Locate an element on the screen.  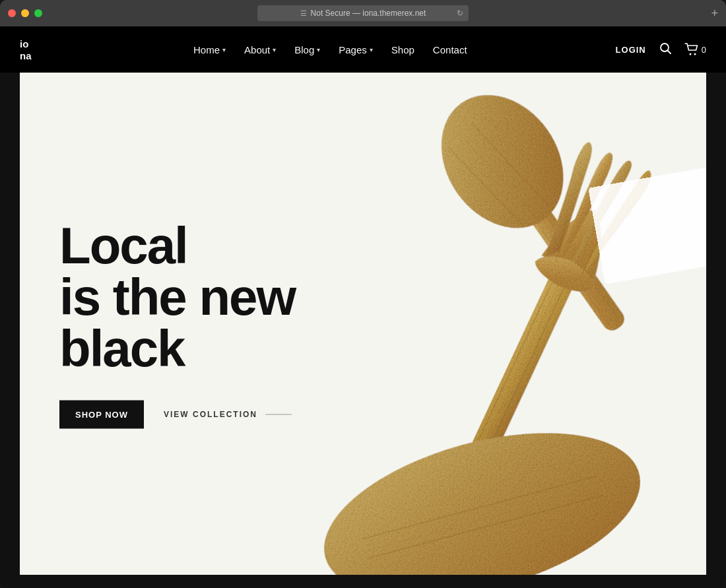
refresh-icon: ↻ is located at coordinates (460, 13).